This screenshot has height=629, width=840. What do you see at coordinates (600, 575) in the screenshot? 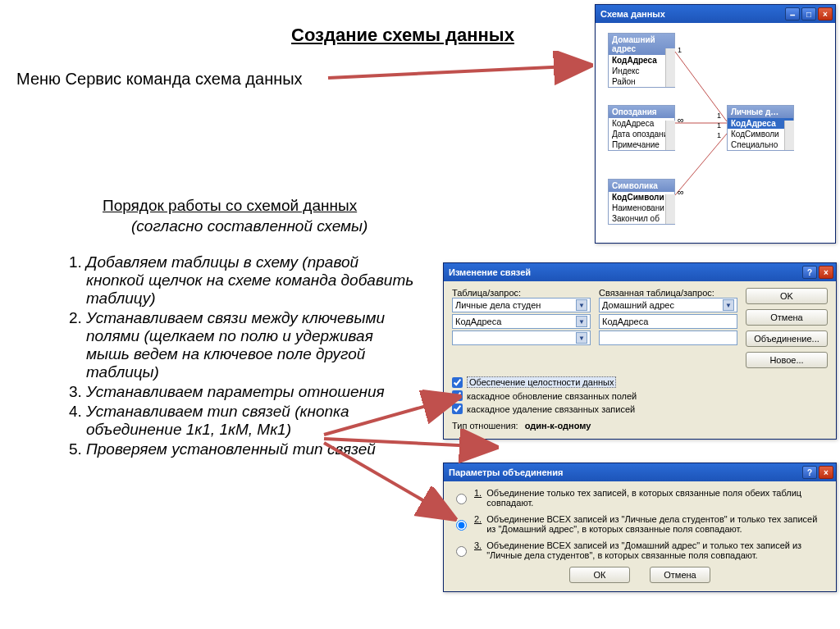
I see `ok-button: ОК` at bounding box center [600, 575].